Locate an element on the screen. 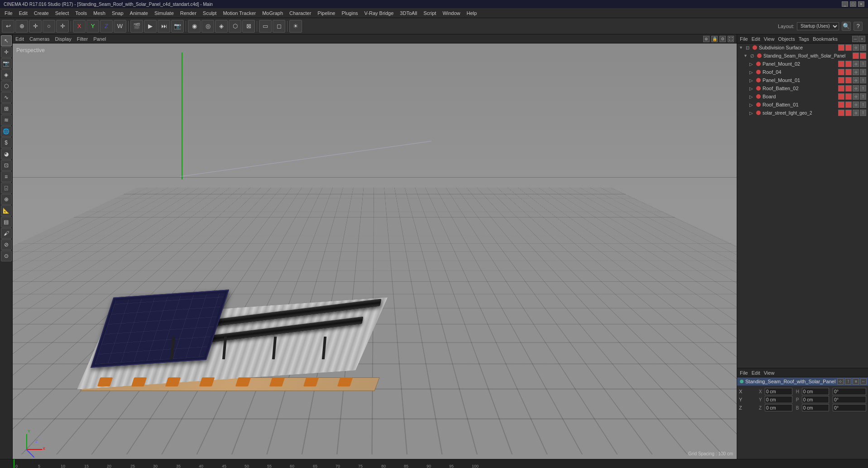  attr-z-size: 0 cm is located at coordinates (816, 408).